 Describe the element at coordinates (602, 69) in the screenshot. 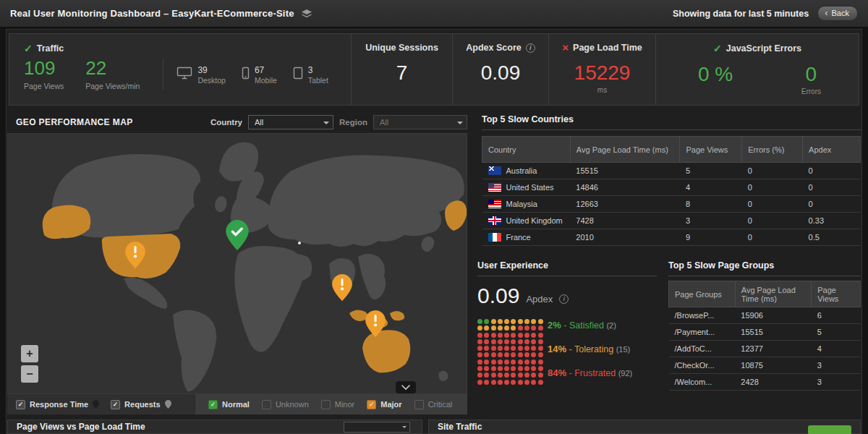

I see `kpi-page-load-time: × Page Load Time 15229 ms` at that location.